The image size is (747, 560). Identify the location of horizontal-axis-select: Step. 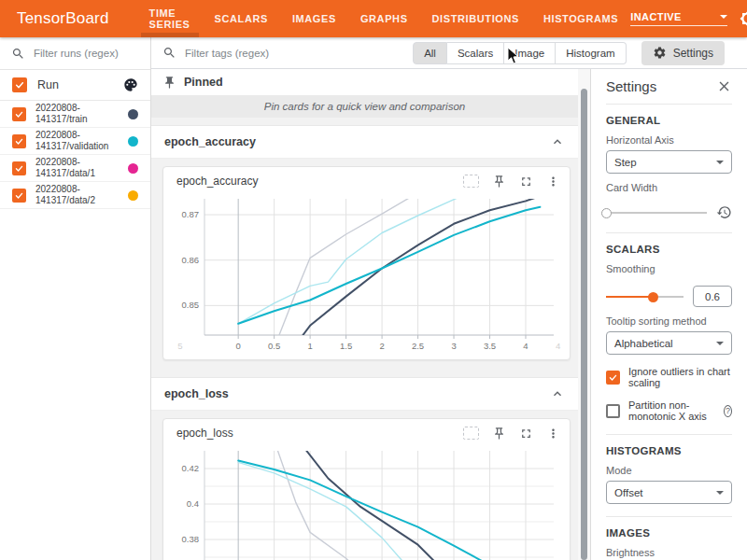
(669, 162).